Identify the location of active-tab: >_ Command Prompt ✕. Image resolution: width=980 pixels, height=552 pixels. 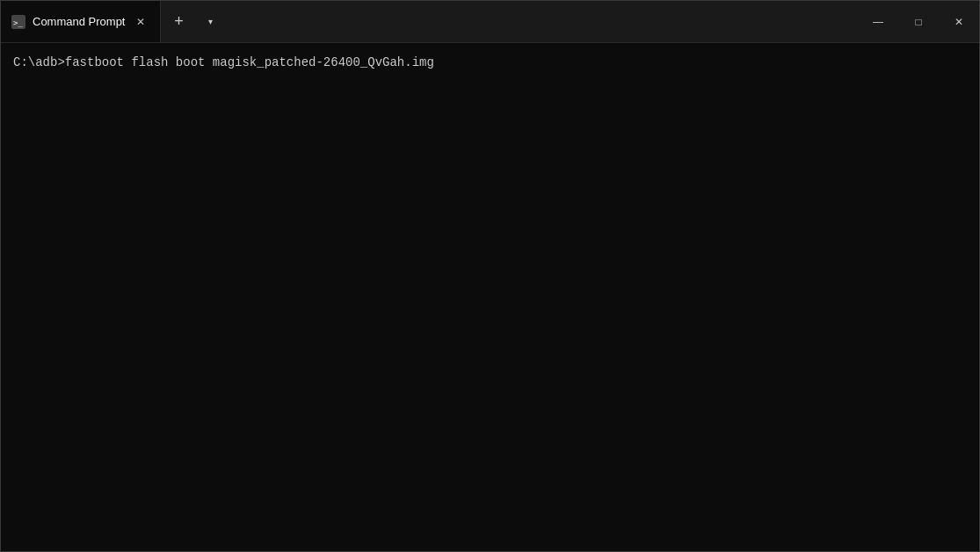
(81, 21).